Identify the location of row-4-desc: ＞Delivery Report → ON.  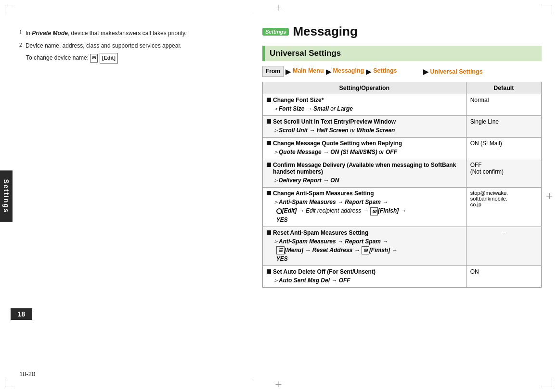
(364, 180).